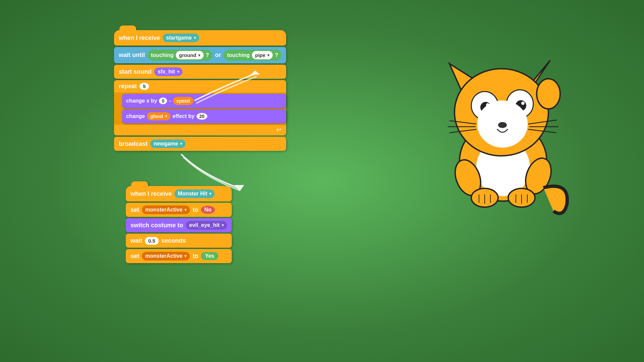  I want to click on set-label-2: set, so click(135, 256).